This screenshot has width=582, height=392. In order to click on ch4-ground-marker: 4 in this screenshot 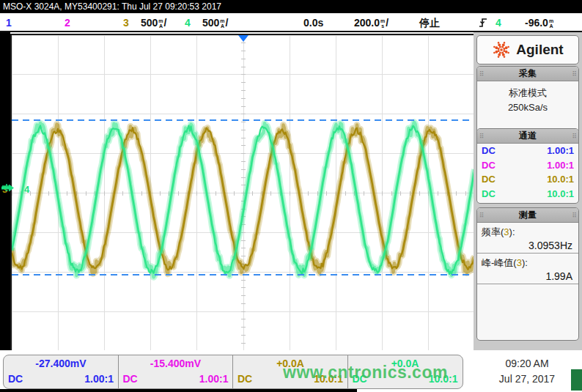, I will do `click(26, 189)`.